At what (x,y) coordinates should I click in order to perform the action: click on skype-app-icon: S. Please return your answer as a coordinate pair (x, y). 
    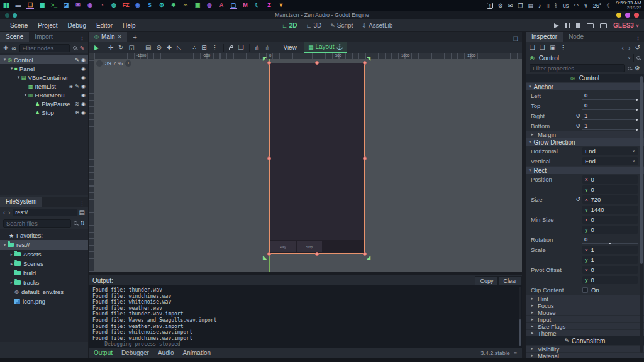
    Looking at the image, I should click on (150, 5).